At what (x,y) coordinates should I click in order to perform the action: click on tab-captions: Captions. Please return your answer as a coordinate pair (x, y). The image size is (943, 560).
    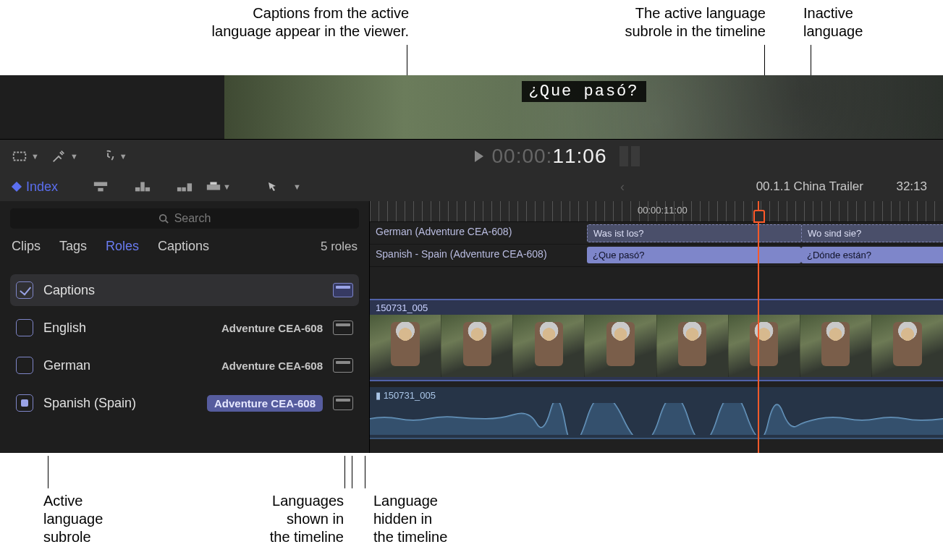
    Looking at the image, I should click on (184, 246).